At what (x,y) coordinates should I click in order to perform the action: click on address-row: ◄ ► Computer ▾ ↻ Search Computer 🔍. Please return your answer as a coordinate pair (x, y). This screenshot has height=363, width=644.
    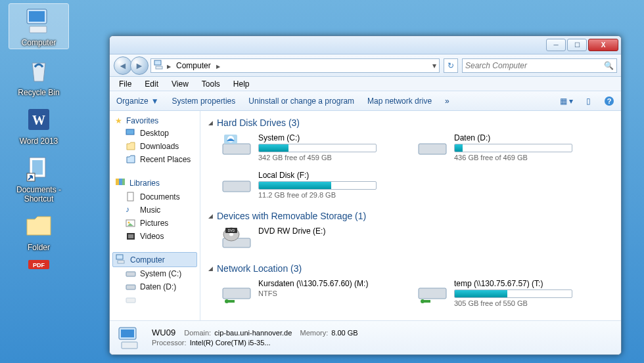
    Looking at the image, I should click on (365, 66).